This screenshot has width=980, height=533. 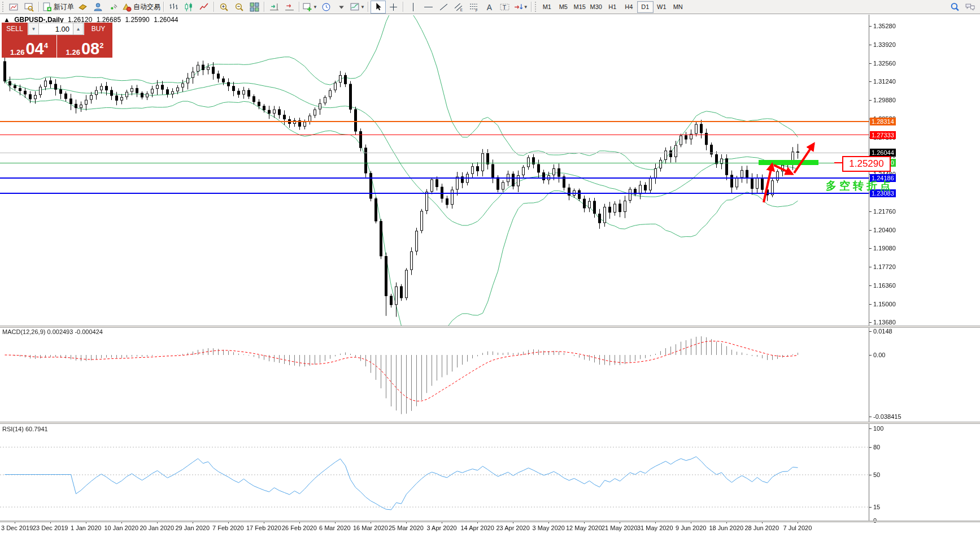 What do you see at coordinates (798, 528) in the screenshot?
I see `date-axis-label: 7 Jul 2020` at bounding box center [798, 528].